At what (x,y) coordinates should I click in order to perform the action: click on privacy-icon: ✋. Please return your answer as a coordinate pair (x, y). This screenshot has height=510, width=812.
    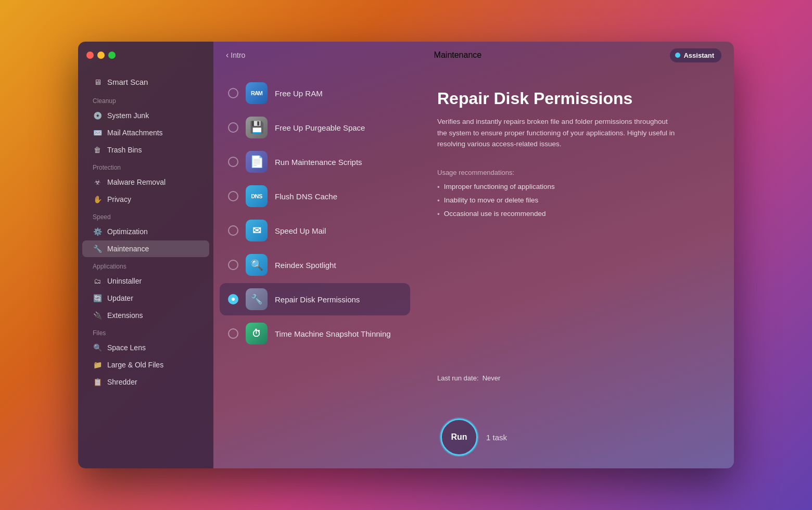
    Looking at the image, I should click on (97, 199).